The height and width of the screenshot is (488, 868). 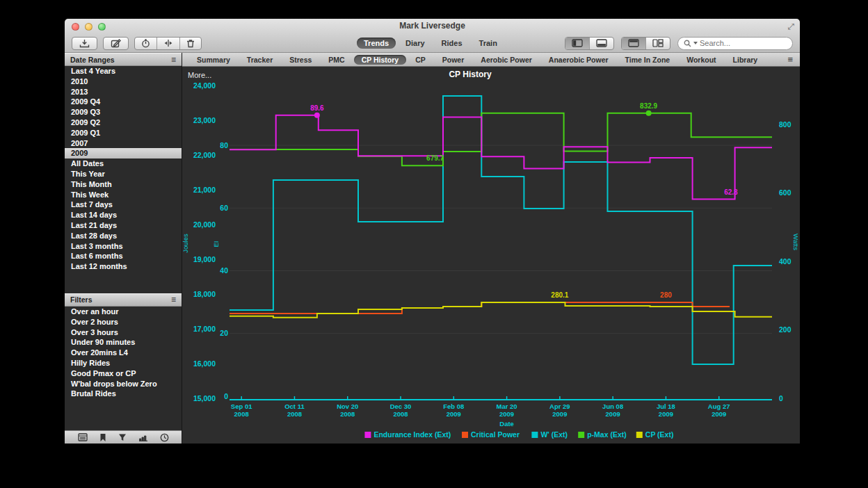 I want to click on date-range-last-12-months: Last 12 months, so click(x=123, y=267).